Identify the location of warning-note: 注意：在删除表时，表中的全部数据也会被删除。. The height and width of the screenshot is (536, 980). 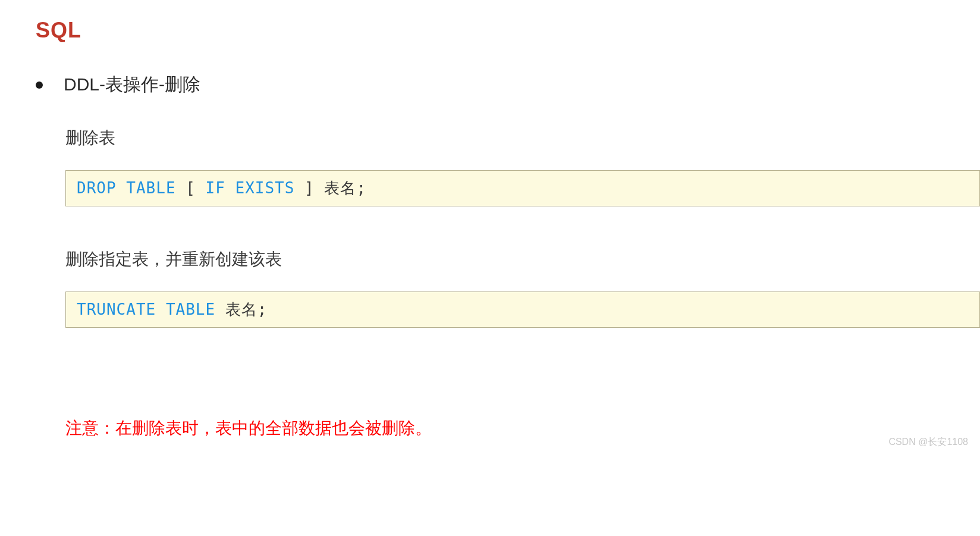
(523, 428).